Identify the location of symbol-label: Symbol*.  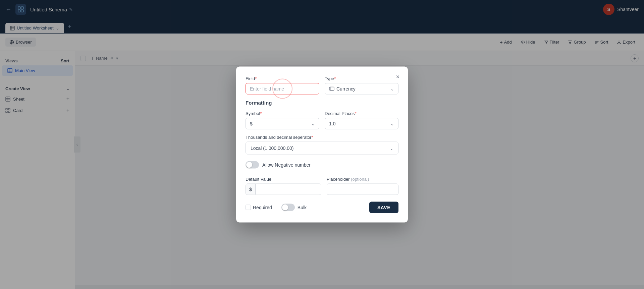
(282, 113).